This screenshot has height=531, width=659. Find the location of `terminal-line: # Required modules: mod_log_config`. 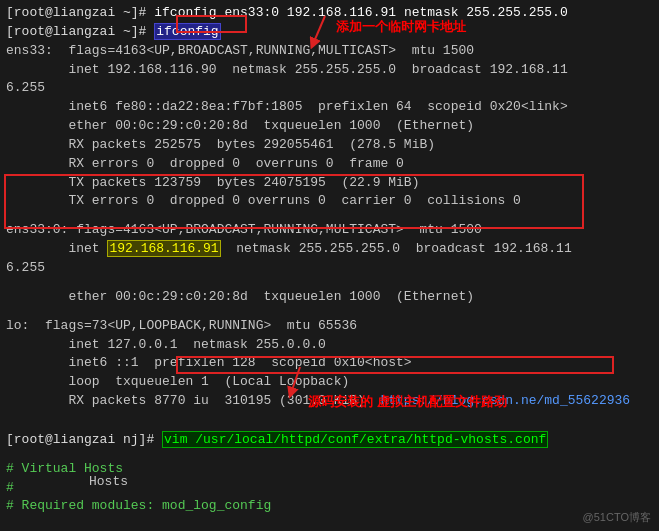

terminal-line: # Required modules: mod_log_config is located at coordinates (330, 506).